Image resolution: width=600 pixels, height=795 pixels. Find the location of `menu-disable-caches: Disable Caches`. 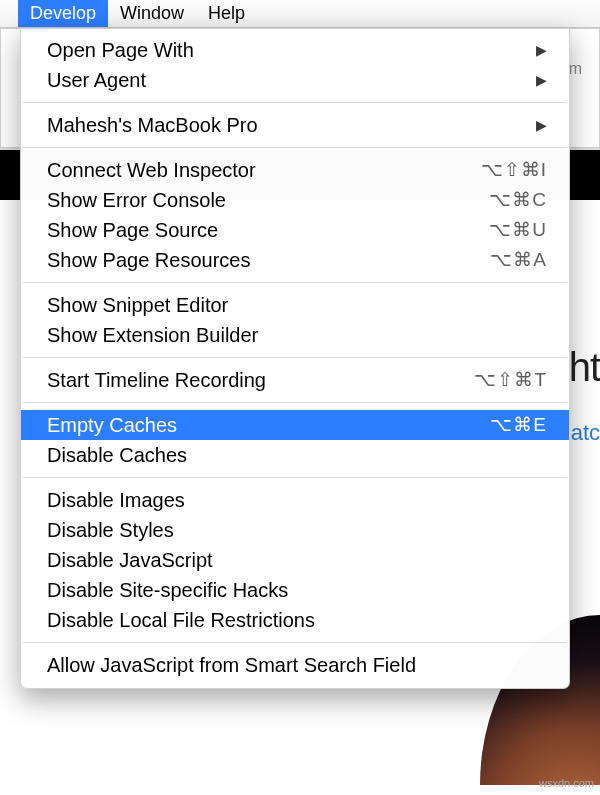

menu-disable-caches: Disable Caches is located at coordinates (295, 455).